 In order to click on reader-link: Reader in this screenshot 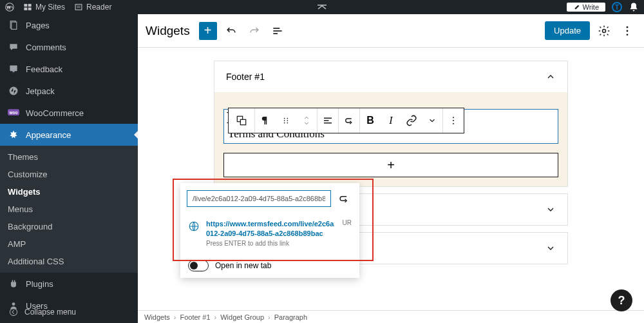, I will do `click(93, 7)`.